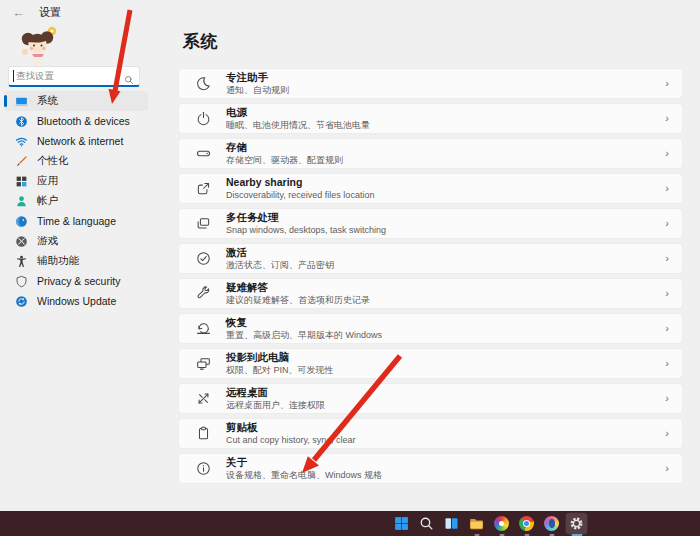 This screenshot has height=536, width=700. Describe the element at coordinates (200, 42) in the screenshot. I see `page-title: 系统` at that location.